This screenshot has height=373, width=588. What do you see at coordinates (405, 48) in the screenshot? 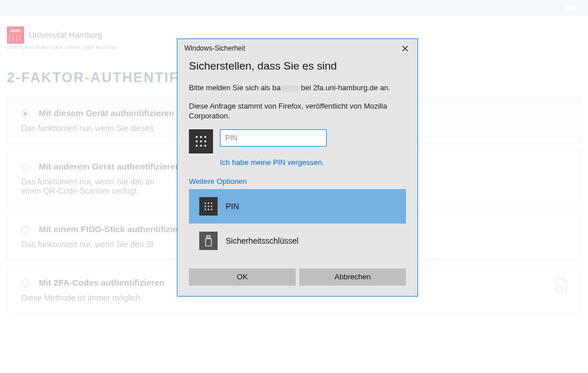
I see `close-icon` at bounding box center [405, 48].